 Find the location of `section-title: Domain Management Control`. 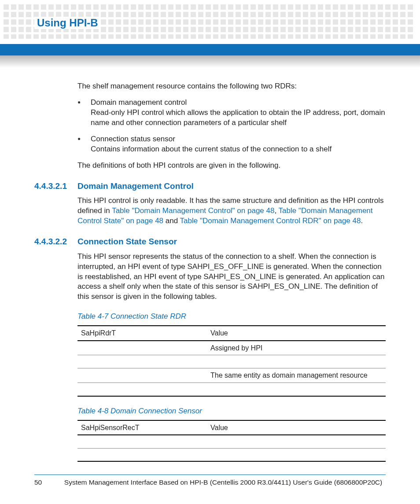

section-title: Domain Management Control is located at coordinates (136, 186).